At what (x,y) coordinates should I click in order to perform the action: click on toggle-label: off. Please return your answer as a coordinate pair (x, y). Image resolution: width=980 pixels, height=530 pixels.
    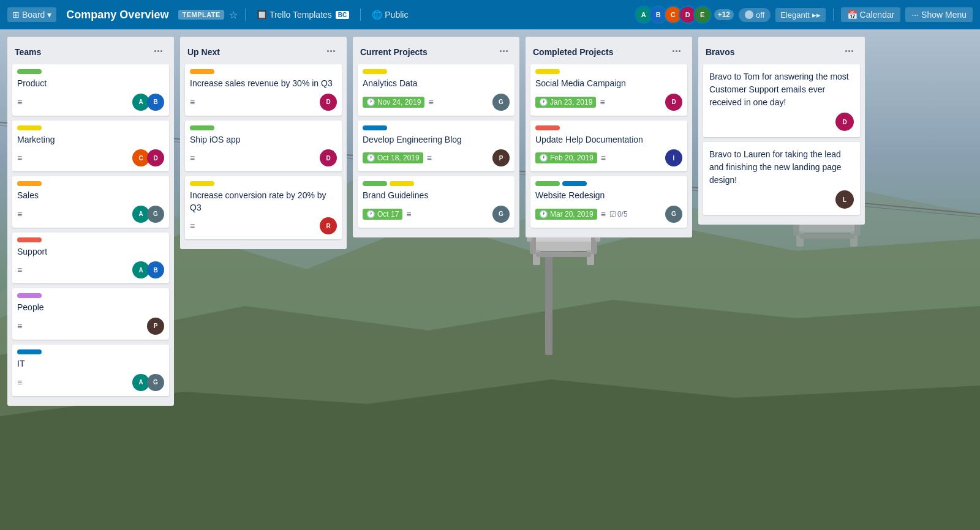
    Looking at the image, I should click on (760, 15).